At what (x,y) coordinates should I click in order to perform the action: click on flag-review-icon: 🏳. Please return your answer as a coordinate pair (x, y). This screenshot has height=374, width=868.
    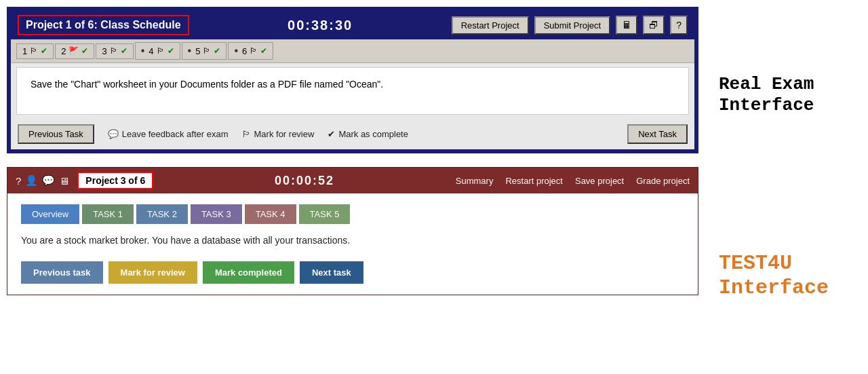
    Looking at the image, I should click on (247, 134).